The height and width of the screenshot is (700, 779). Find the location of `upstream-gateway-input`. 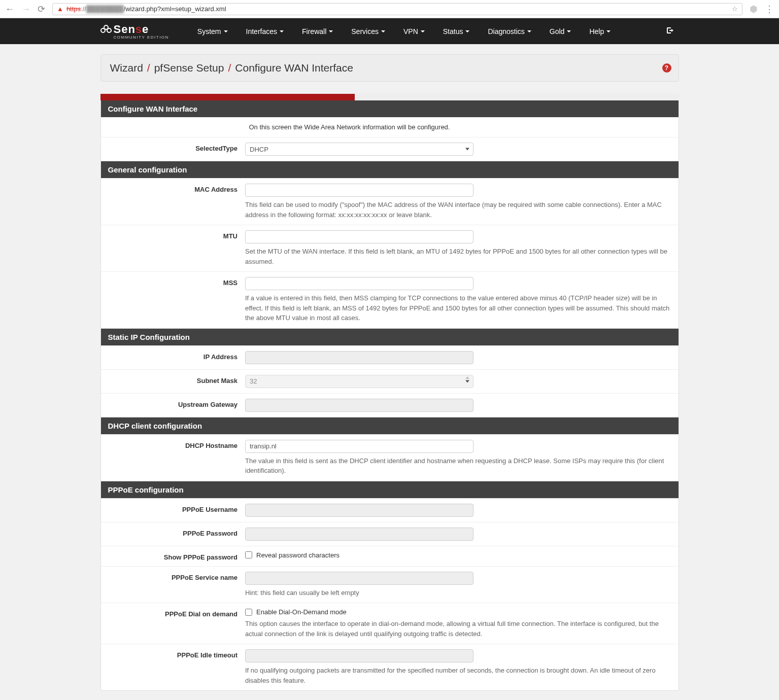

upstream-gateway-input is located at coordinates (359, 405).